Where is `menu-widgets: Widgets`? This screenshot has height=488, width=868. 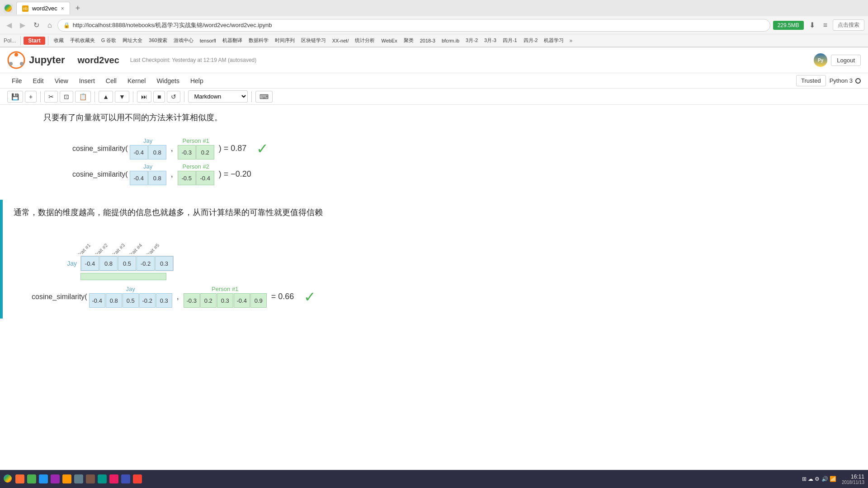
menu-widgets: Widgets is located at coordinates (168, 81).